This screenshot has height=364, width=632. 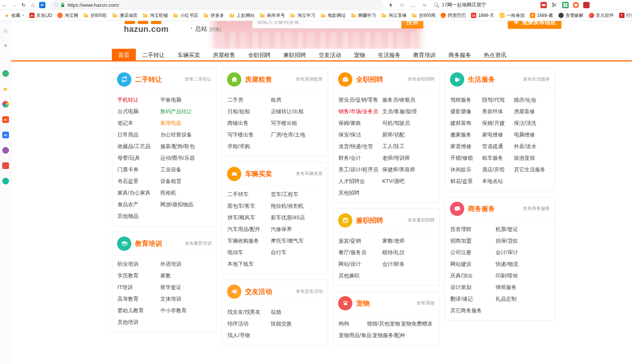 What do you see at coordinates (215, 29) in the screenshot?
I see `station-switch-link: [切换]` at bounding box center [215, 29].